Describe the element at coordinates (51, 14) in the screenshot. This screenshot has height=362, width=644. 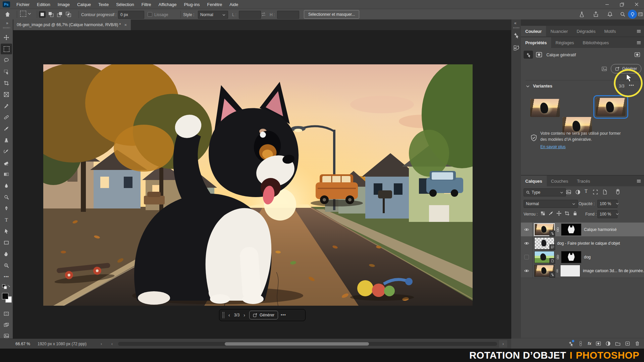
I see `selection-mode-add-button` at that location.